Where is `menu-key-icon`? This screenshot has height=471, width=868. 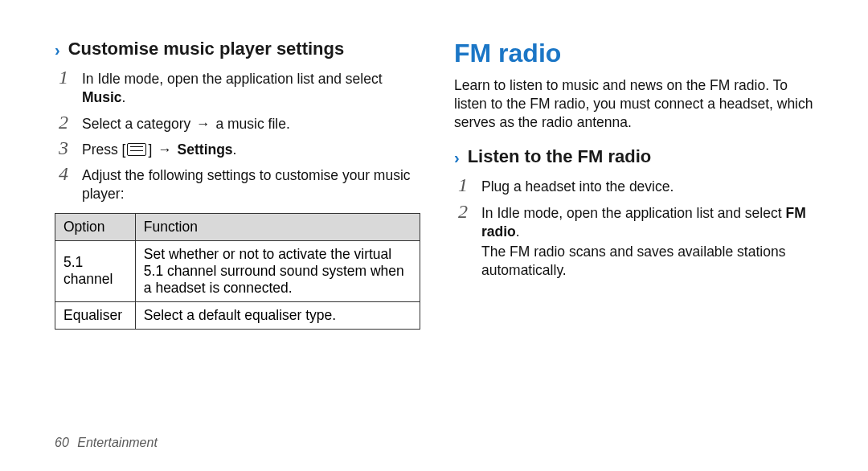 menu-key-icon is located at coordinates (137, 149).